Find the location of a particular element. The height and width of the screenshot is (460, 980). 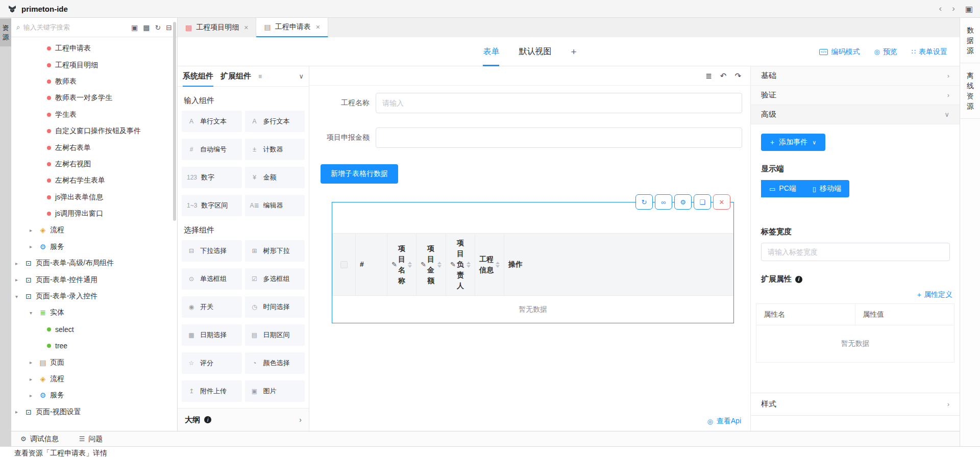

palette-item-time-picker: ◷ 时间选择 is located at coordinates (275, 307).